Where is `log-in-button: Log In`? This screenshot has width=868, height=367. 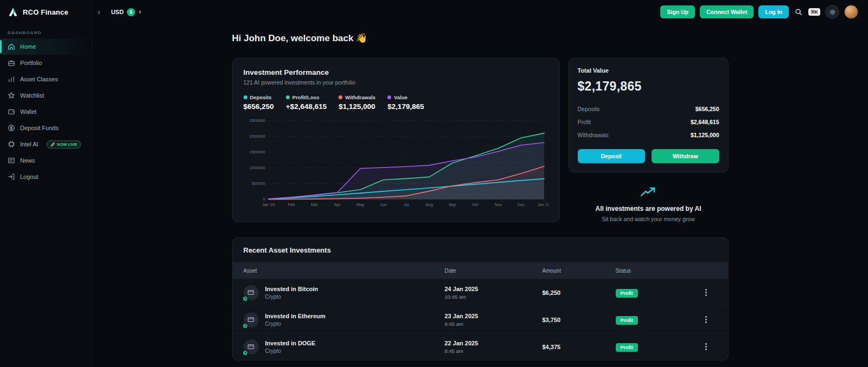
log-in-button: Log In is located at coordinates (774, 12).